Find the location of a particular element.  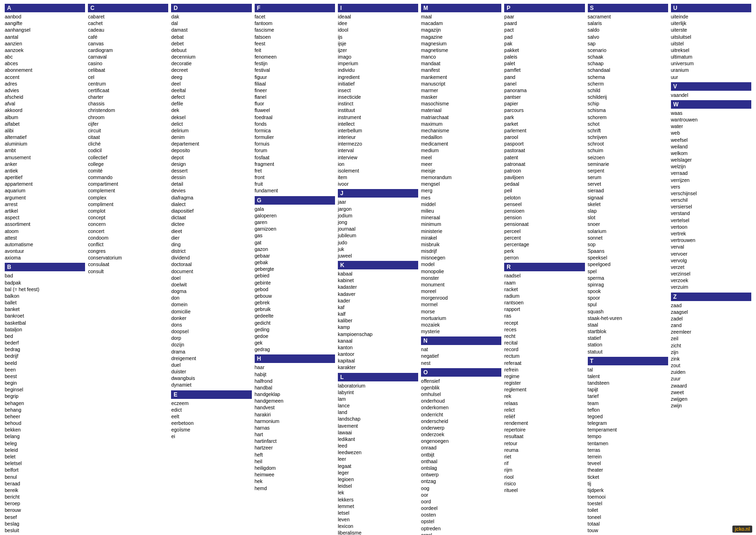

list-item: karakter is located at coordinates (378, 367).